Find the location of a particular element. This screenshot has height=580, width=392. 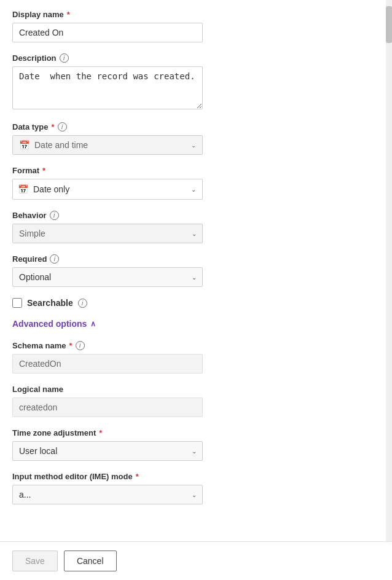

ime-mode-label: Input method editor (IME) mode * is located at coordinates (193, 477).